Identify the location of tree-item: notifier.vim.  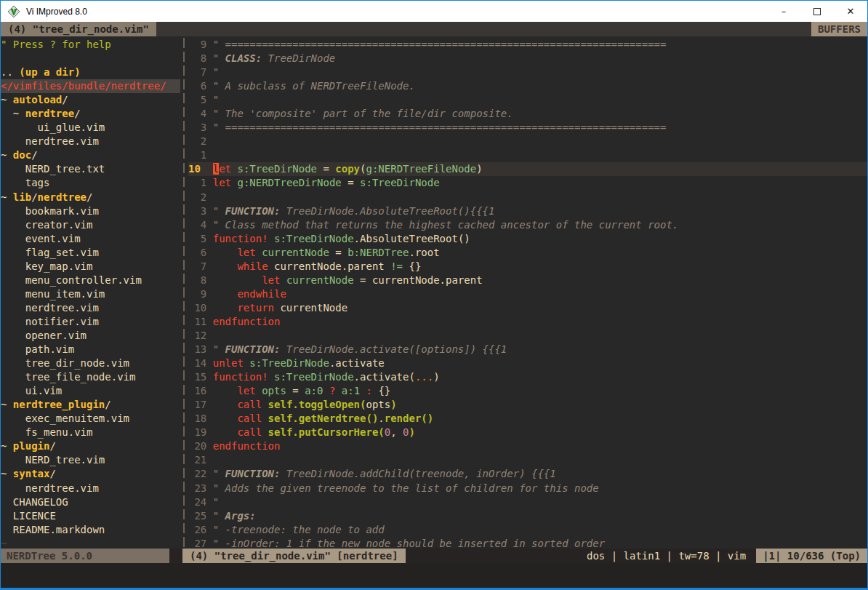
(90, 322).